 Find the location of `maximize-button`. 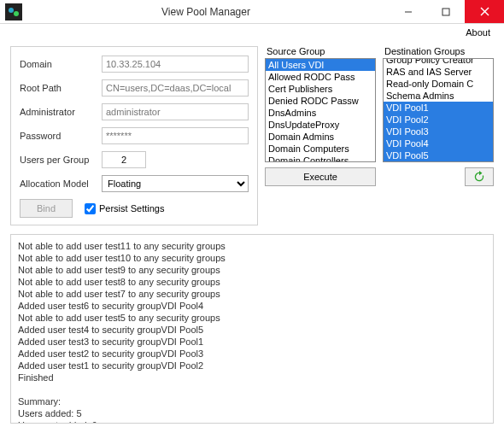

maximize-button is located at coordinates (446, 12).